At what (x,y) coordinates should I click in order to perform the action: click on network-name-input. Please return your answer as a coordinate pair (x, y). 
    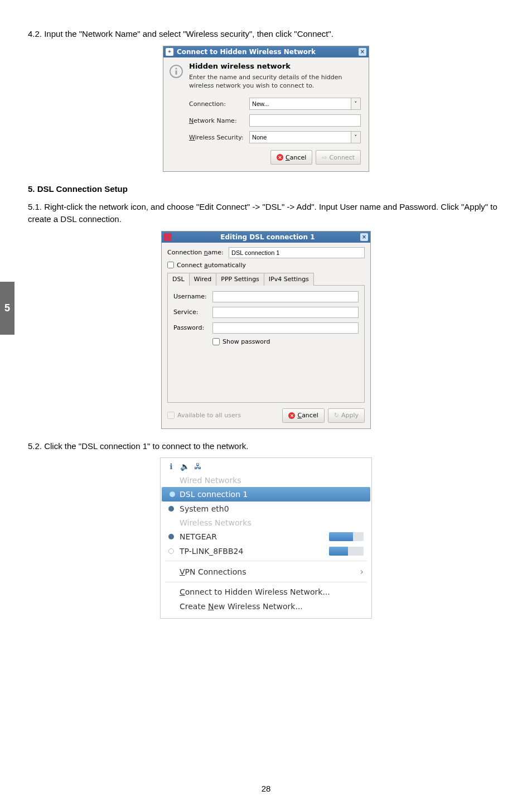
    Looking at the image, I should click on (305, 120).